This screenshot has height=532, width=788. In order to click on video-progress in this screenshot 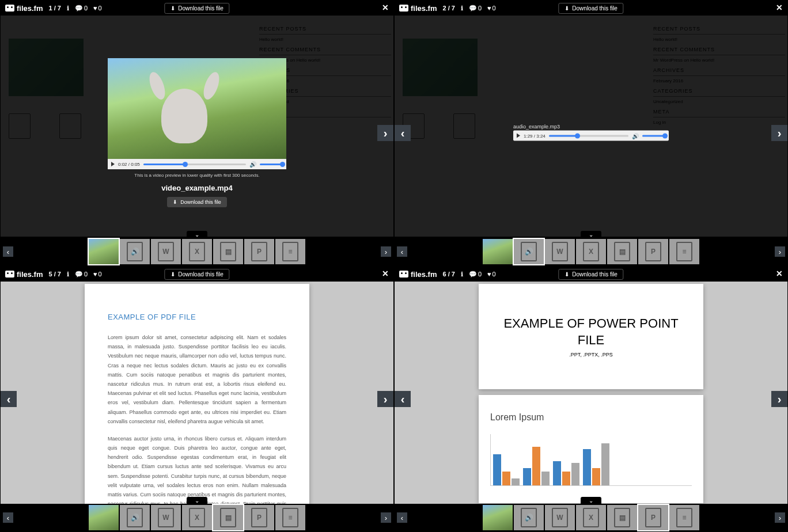, I will do `click(195, 165)`.